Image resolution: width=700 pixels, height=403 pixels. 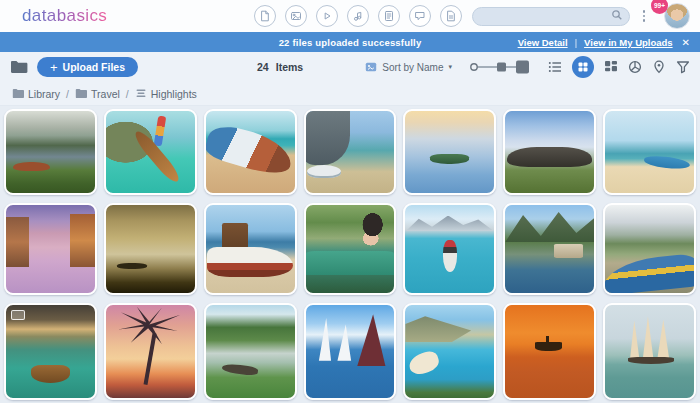 I want to click on view-in-my-uploads-link: View in My Uploads, so click(x=628, y=42).